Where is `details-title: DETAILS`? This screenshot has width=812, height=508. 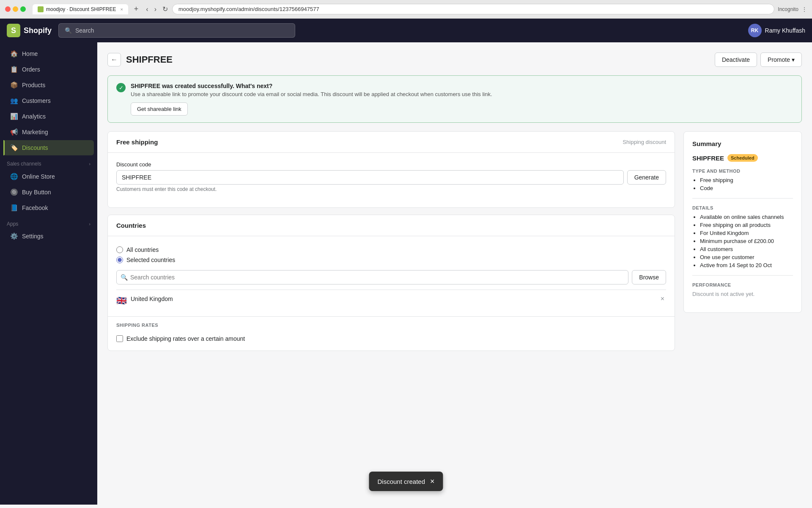 details-title: DETAILS is located at coordinates (743, 208).